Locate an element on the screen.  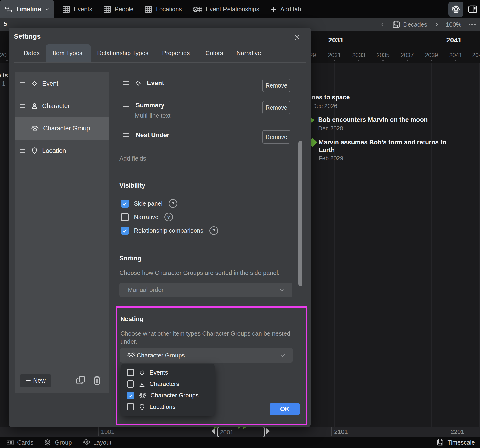
sorting-dropdown: Manual order is located at coordinates (206, 290).